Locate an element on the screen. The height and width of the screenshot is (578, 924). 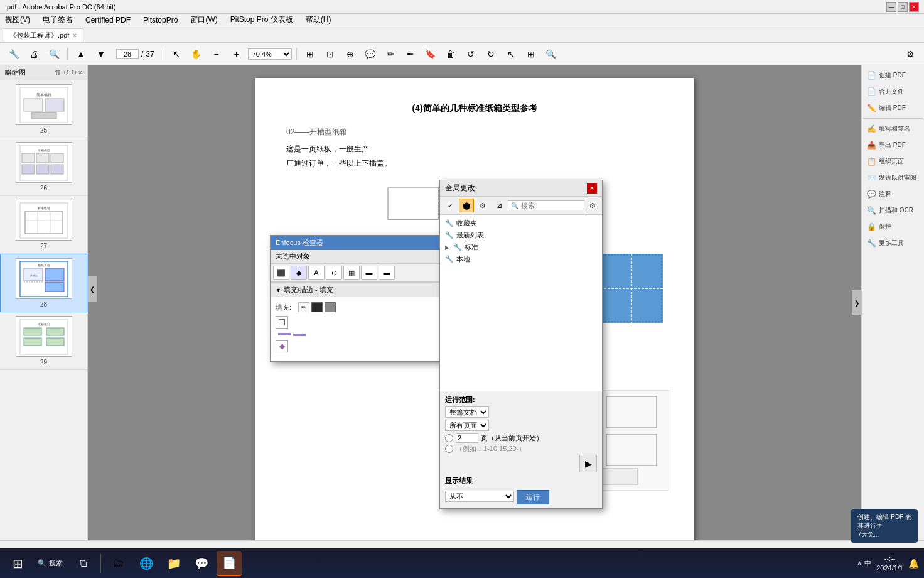
right-btn-comment: 💬 注释 is located at coordinates (893, 194).